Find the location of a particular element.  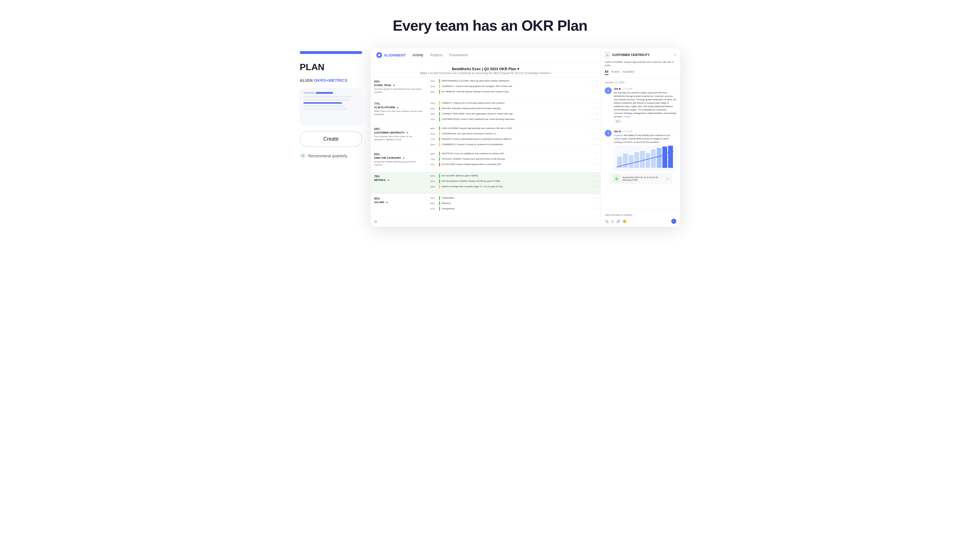

nav-item-activity: Activity is located at coordinates (418, 55).